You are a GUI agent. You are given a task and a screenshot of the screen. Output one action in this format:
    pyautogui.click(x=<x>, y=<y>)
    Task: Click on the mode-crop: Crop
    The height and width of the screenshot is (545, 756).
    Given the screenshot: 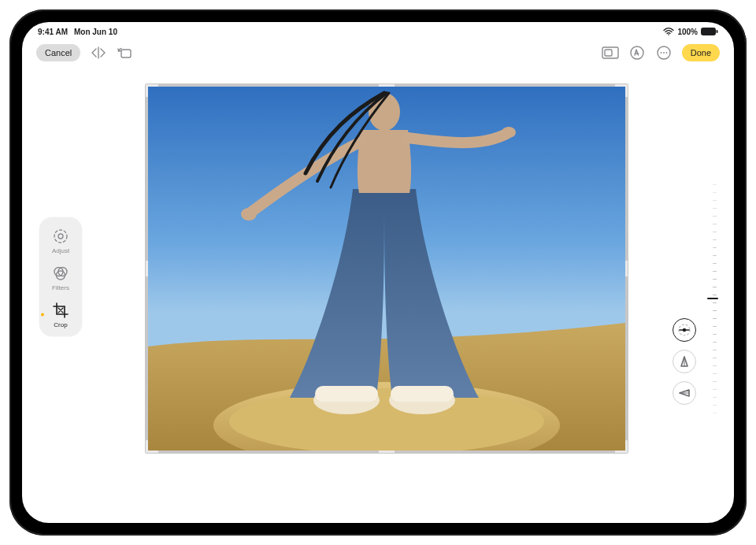 What is the action you would take?
    pyautogui.click(x=61, y=315)
    